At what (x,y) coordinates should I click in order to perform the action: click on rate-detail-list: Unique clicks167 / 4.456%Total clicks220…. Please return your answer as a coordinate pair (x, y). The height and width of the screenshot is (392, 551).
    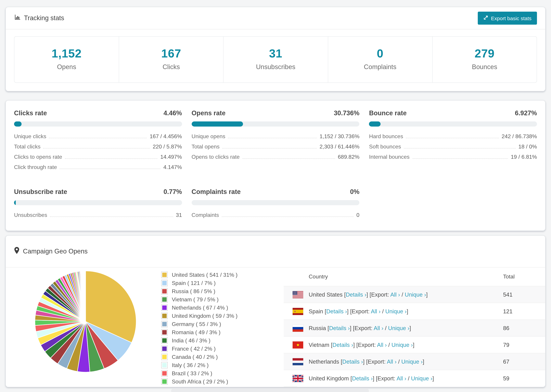
    Looking at the image, I should click on (98, 152).